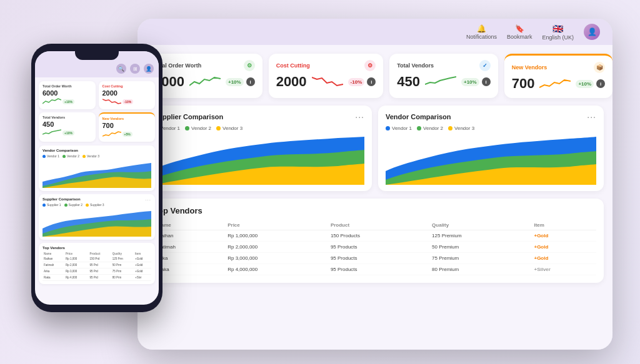  Describe the element at coordinates (360, 117) in the screenshot. I see `supplier-more-btn: ···` at that location.